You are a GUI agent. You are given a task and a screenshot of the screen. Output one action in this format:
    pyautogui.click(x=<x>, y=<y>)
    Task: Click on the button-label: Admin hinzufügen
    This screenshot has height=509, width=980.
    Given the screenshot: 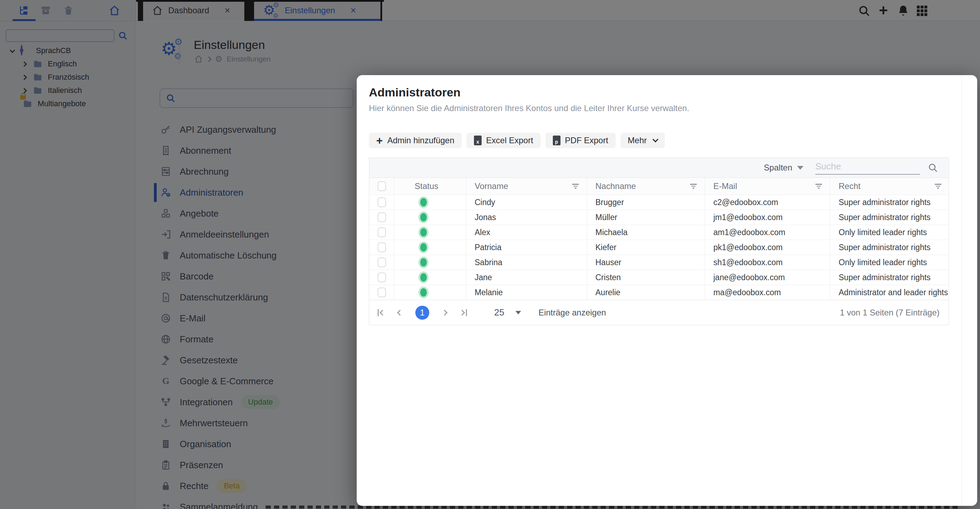 What is the action you would take?
    pyautogui.click(x=421, y=140)
    